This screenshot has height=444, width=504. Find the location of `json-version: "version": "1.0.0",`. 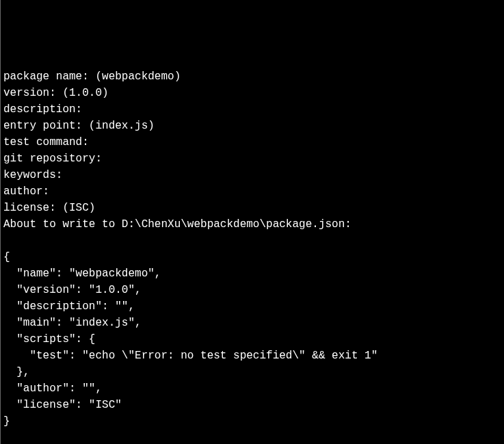

json-version: "version": "1.0.0", is located at coordinates (72, 290).